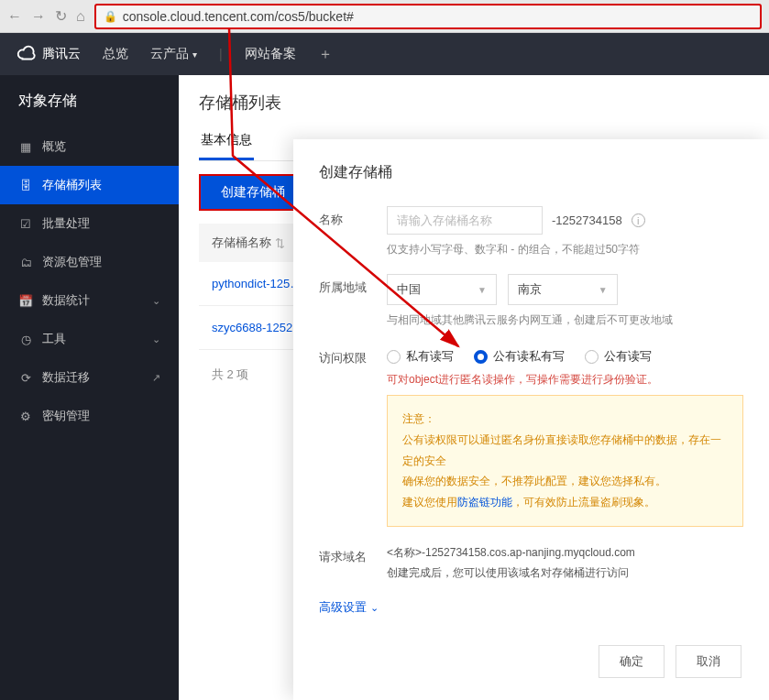  Describe the element at coordinates (26, 301) in the screenshot. I see `stats-icon: 📅` at that location.